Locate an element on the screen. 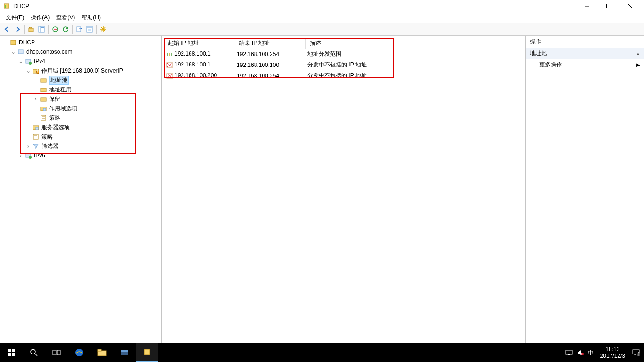 This screenshot has height=362, width=644. app-icon is located at coordinates (7, 6).